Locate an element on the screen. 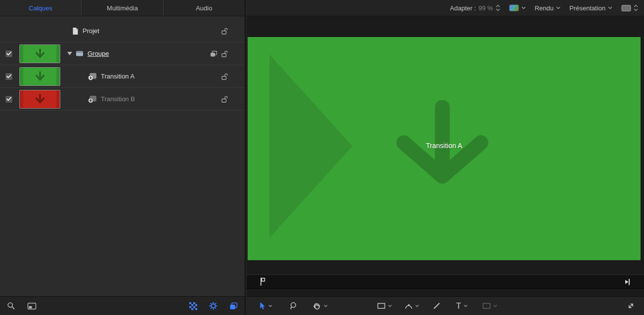  pan-tool is located at coordinates (320, 306).